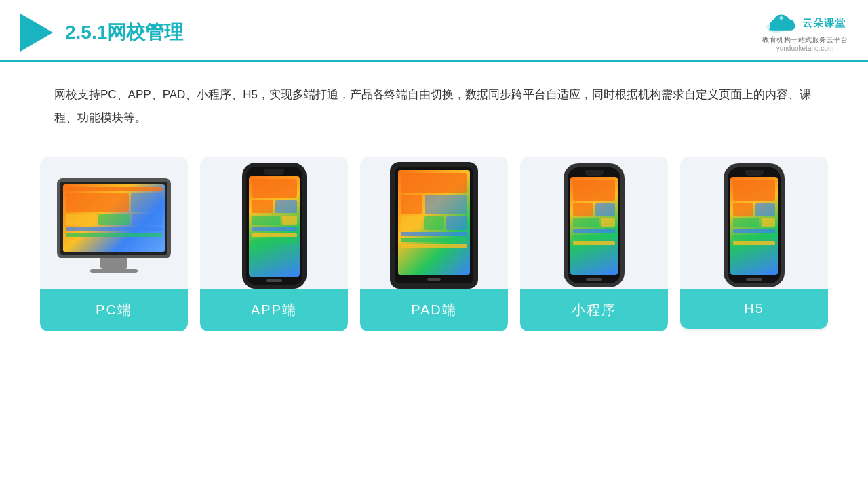 This screenshot has width=868, height=488. Describe the element at coordinates (594, 222) in the screenshot. I see `card-miniprogram-image` at that location.